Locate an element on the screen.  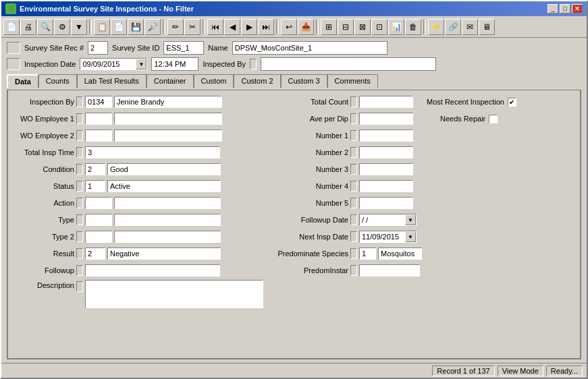
inspection-by-code-input is located at coordinates (99, 102).